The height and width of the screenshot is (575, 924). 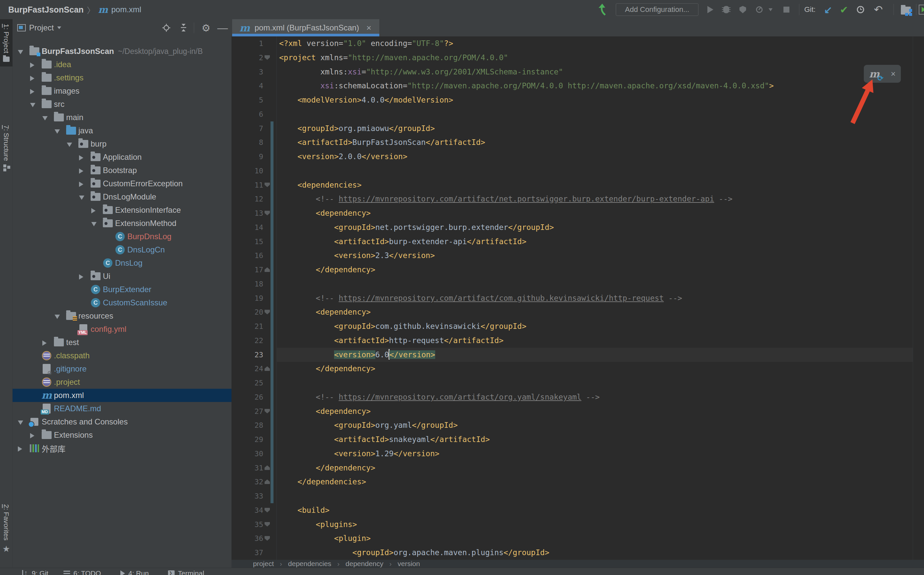 I want to click on tree-item-images: images, so click(x=122, y=91).